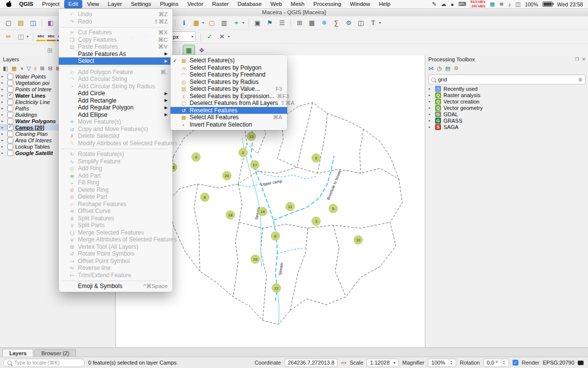 This screenshot has width=588, height=368. I want to click on menu-item-copy-move-features: ✓ ⇉ Copy and Move Feature(s) ▶, so click(116, 130).